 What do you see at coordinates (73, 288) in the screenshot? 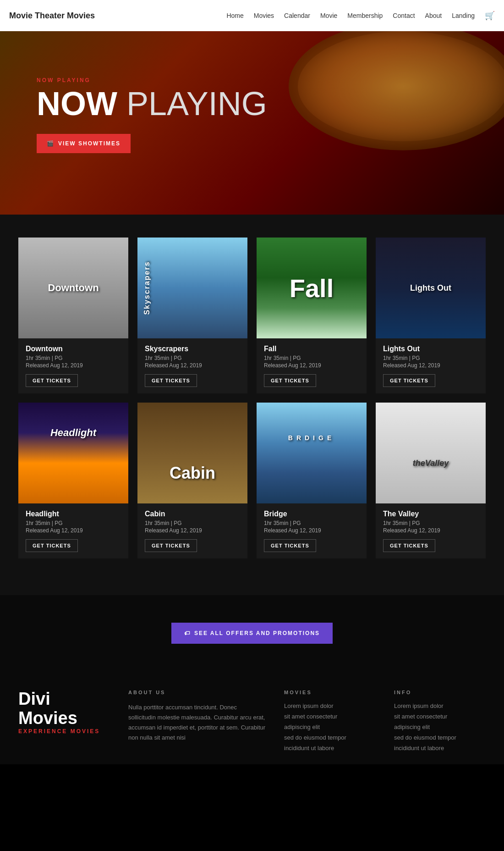
I see `movie-poster: Downtown` at bounding box center [73, 288].